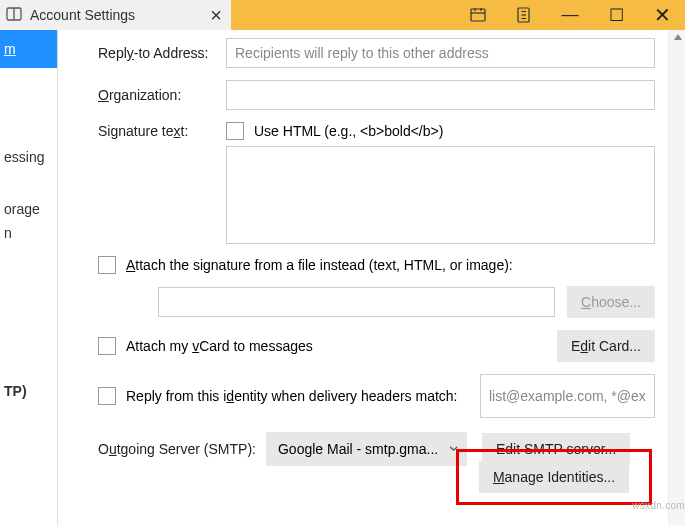 This screenshot has height=525, width=685. I want to click on reply-to-label: Reply-to Address:, so click(162, 53).